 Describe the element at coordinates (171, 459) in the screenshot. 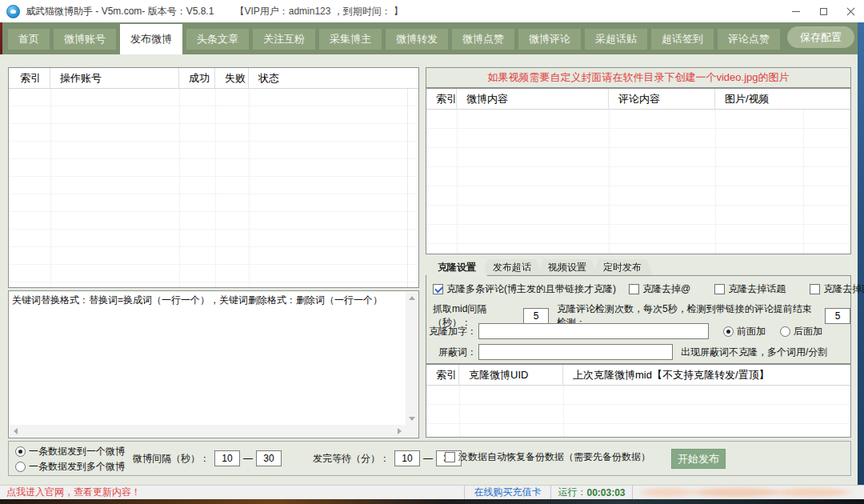

I see `weibo-interval-label: 微博间隔（秒）：` at that location.